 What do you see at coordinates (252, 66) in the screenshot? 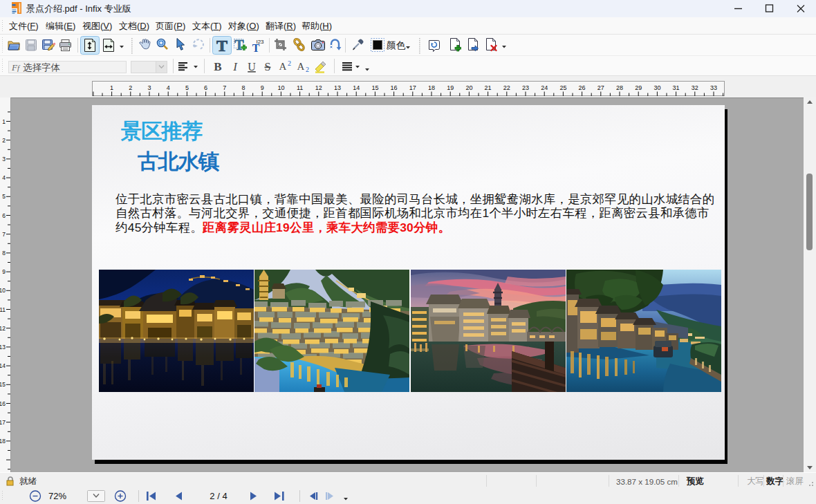
I see `svg-text: U` at bounding box center [252, 66].